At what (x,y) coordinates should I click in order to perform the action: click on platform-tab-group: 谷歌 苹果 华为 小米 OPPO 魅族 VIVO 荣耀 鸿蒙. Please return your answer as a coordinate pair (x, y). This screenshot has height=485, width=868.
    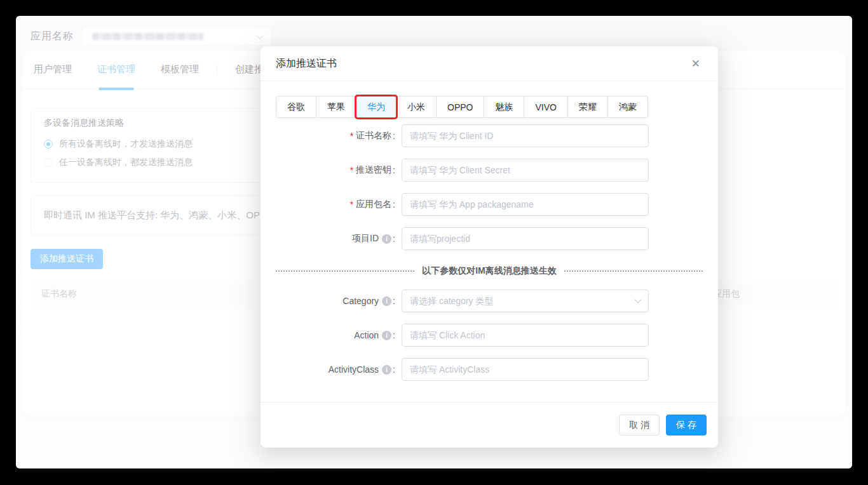
    Looking at the image, I should click on (462, 107).